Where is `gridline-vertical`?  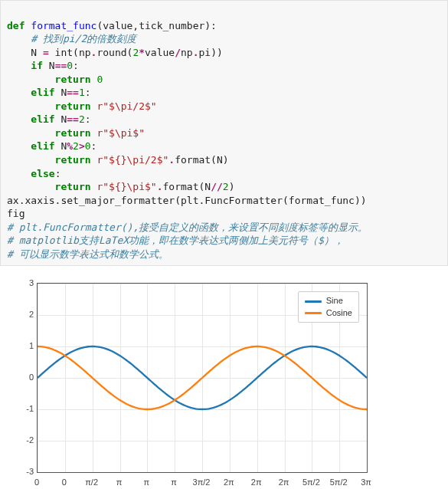 gridline-vertical is located at coordinates (368, 378).